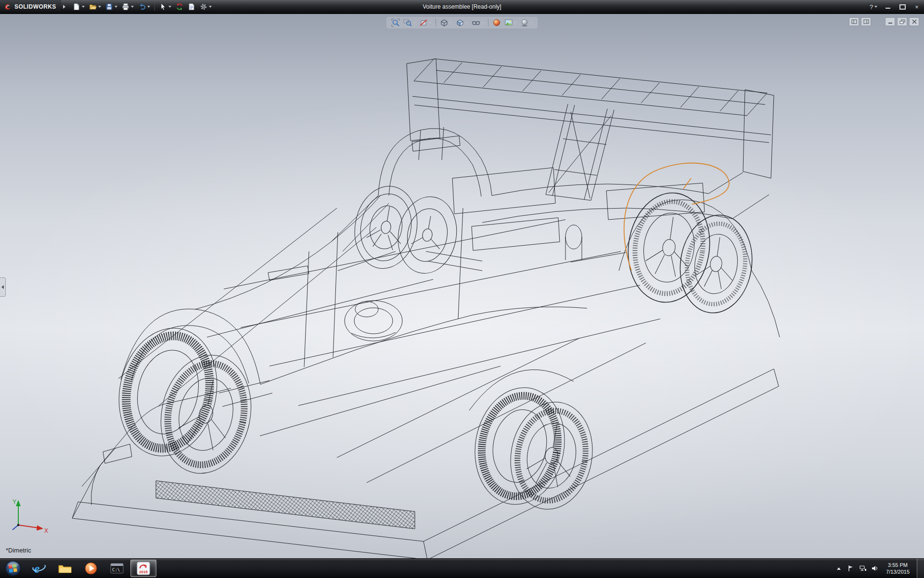 This screenshot has width=924, height=578. What do you see at coordinates (425, 23) in the screenshot?
I see `section-view-button` at bounding box center [425, 23].